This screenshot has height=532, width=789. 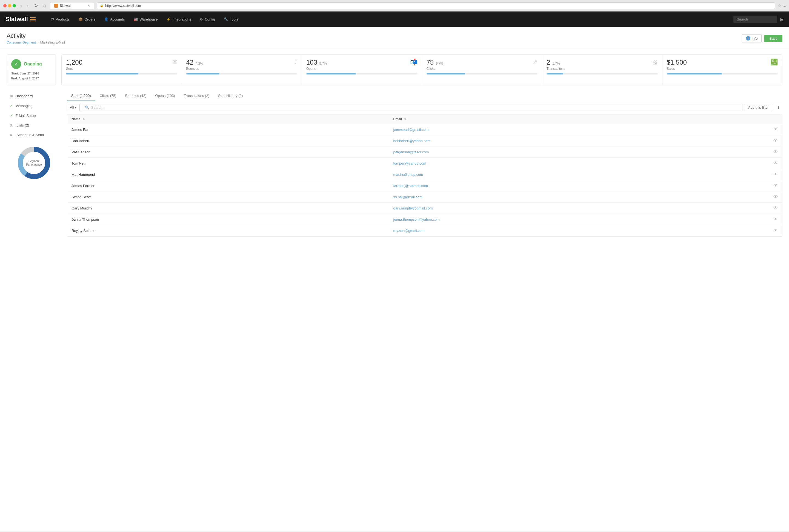 I want to click on add-filter-button: Add this filter, so click(x=758, y=108).